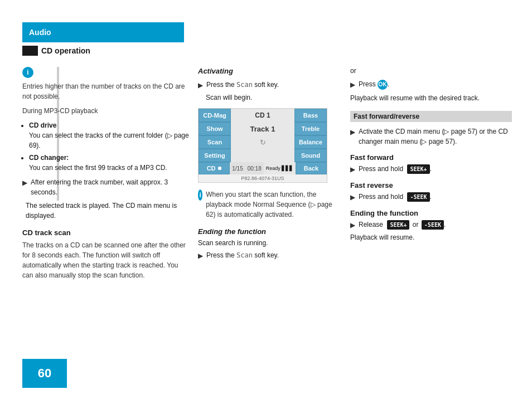 This screenshot has width=532, height=399. What do you see at coordinates (103, 32) in the screenshot?
I see `header-blue-bar: Audio` at bounding box center [103, 32].